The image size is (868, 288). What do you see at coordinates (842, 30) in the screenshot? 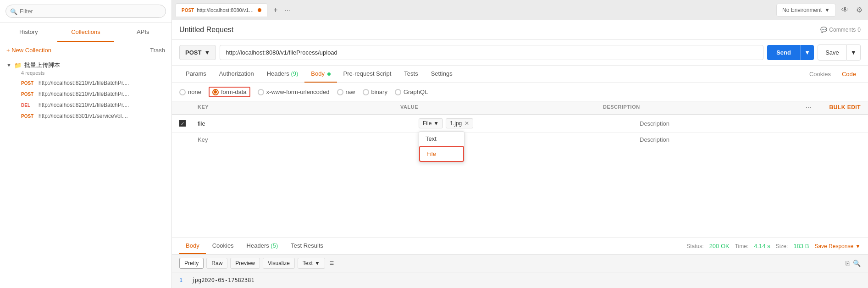
I see `comments-label: Comments` at bounding box center [842, 30].